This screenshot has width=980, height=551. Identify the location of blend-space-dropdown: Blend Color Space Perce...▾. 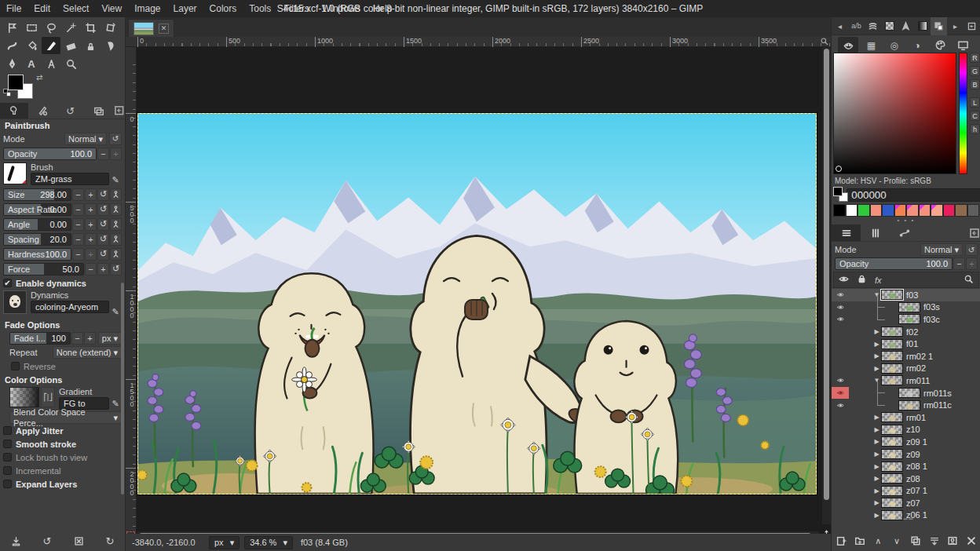
(66, 418).